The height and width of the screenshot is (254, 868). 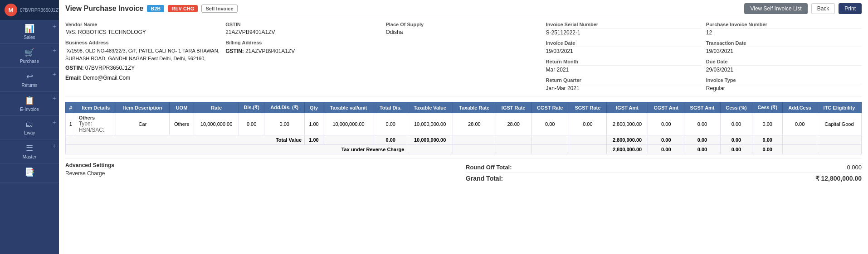 I want to click on sidebar-item-eway: 🗂 Eway +, so click(x=29, y=128).